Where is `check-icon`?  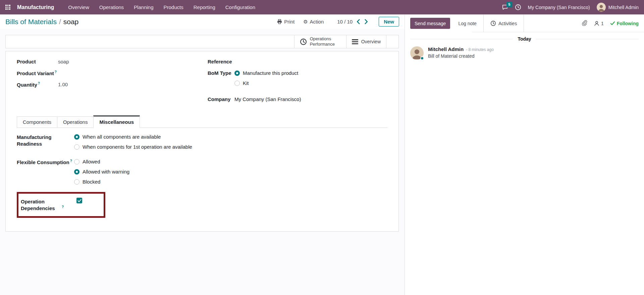
check-icon is located at coordinates (79, 201).